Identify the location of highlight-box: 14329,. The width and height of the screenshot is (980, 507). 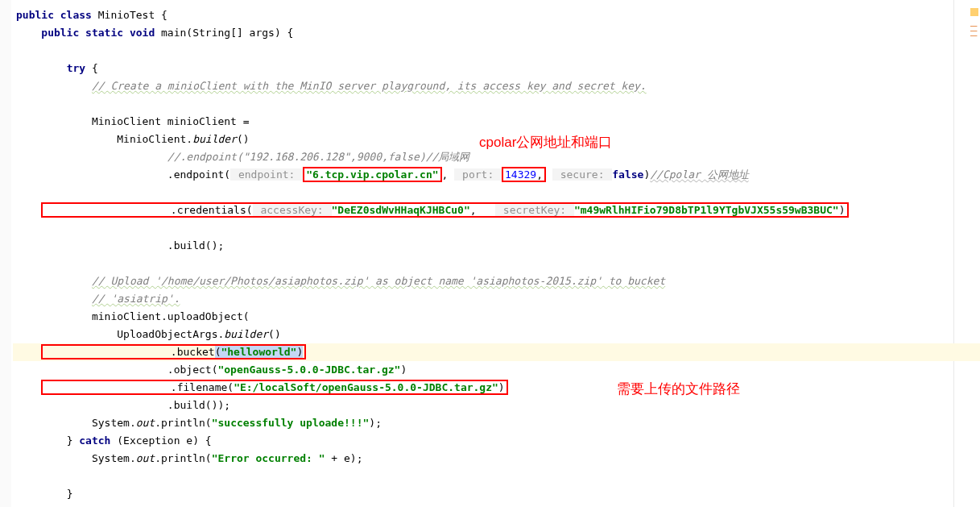
(523, 174).